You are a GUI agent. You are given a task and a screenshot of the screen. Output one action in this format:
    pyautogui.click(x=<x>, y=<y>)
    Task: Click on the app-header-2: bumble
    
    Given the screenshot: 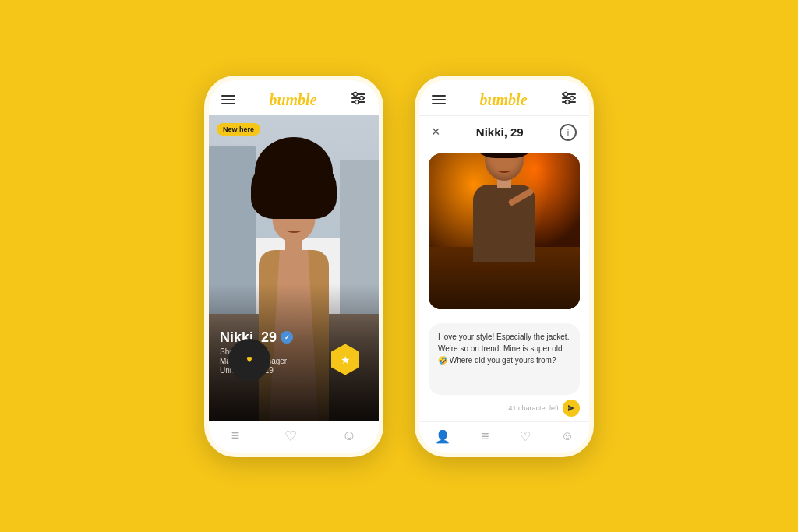 What is the action you would take?
    pyautogui.click(x=504, y=98)
    